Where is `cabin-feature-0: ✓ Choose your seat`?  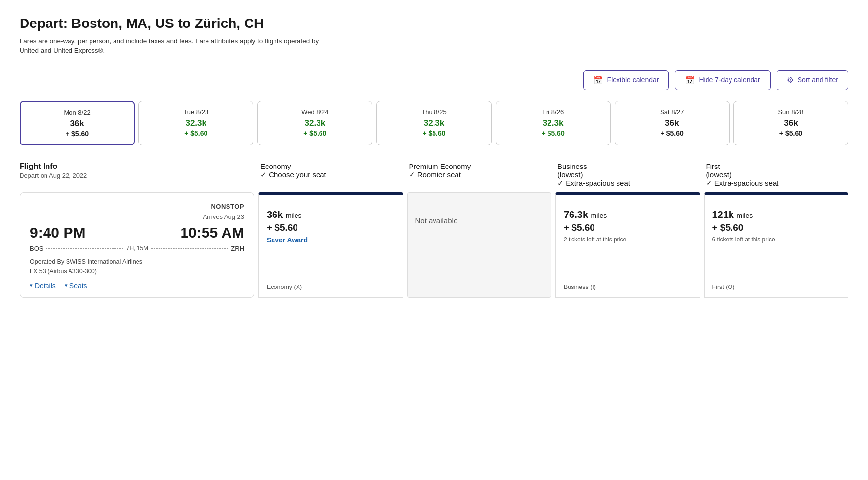 cabin-feature-0: ✓ Choose your seat is located at coordinates (329, 175).